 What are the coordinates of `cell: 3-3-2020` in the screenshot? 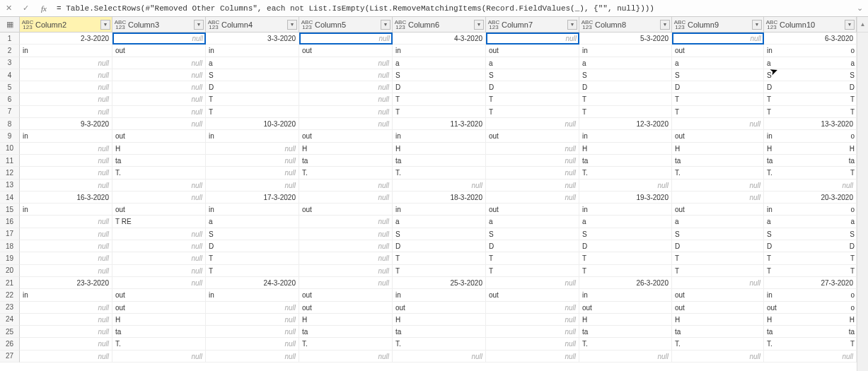 It's located at (253, 38).